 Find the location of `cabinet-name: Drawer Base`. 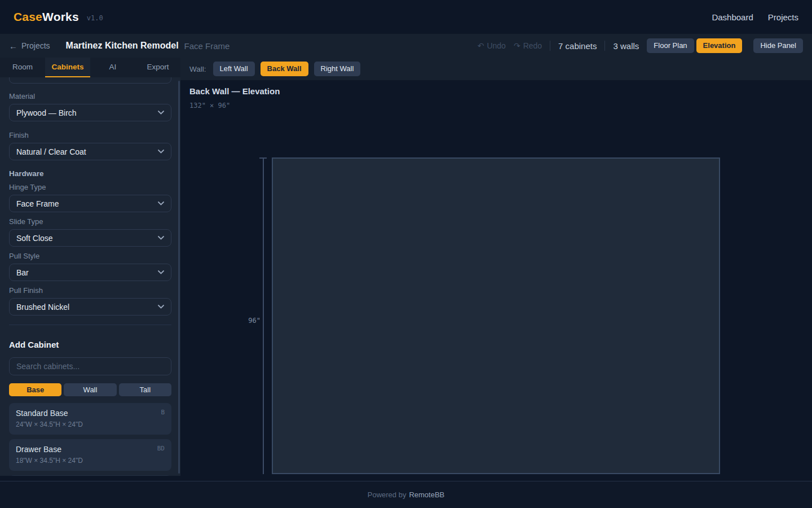

cabinet-name: Drawer Base is located at coordinates (90, 449).